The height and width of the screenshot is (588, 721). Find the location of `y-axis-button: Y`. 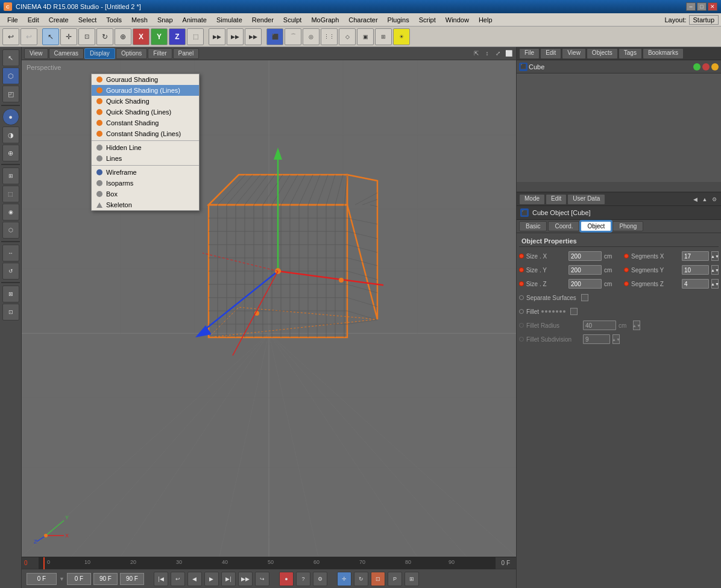

y-axis-button: Y is located at coordinates (159, 37).